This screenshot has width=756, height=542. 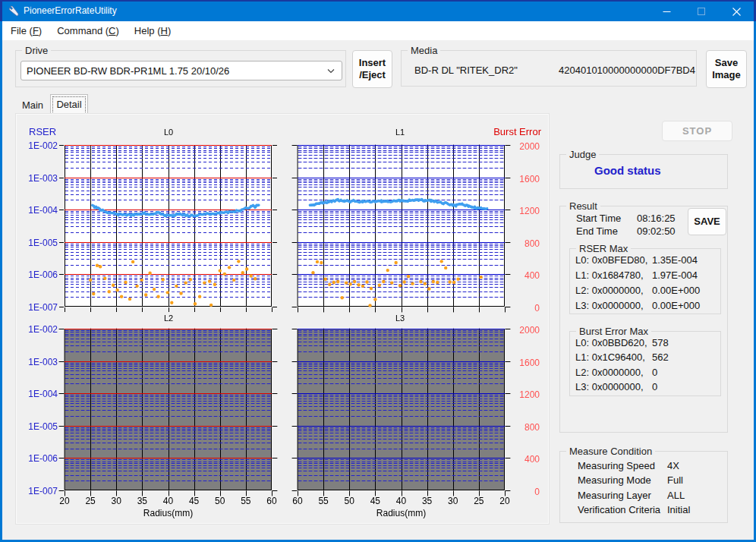 What do you see at coordinates (656, 219) in the screenshot?
I see `start-time-value: 08:16:25` at bounding box center [656, 219].